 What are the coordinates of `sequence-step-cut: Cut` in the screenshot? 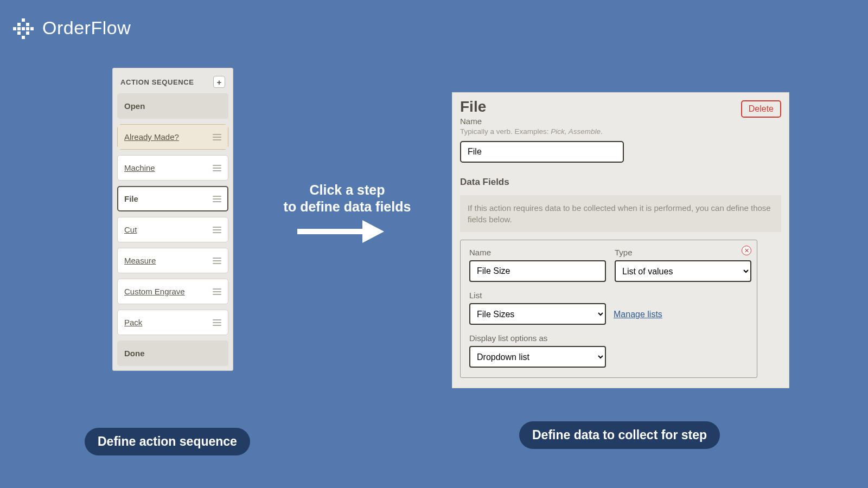 It's located at (173, 230).